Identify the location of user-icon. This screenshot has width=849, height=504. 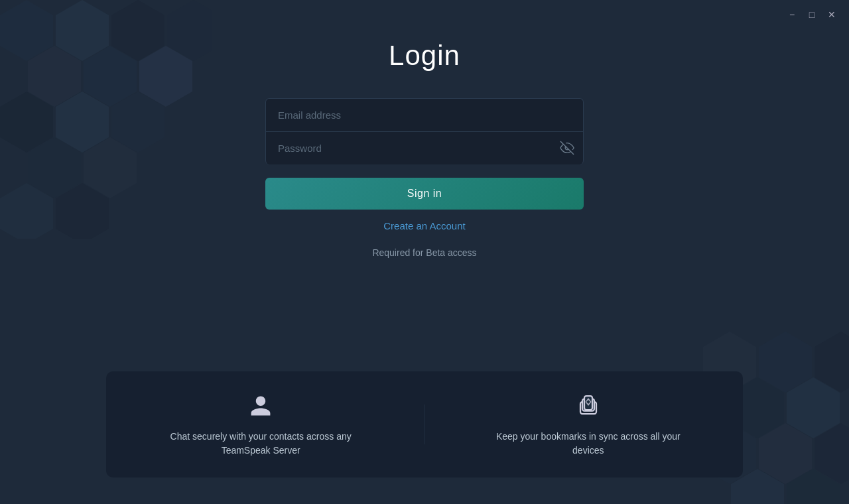
(261, 406).